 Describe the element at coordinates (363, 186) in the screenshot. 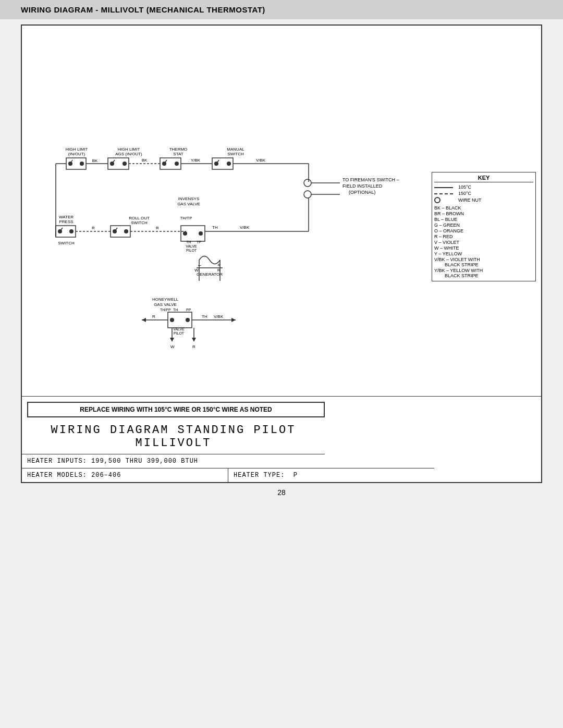

I see `svg-text: FIELD INSTALLED` at that location.